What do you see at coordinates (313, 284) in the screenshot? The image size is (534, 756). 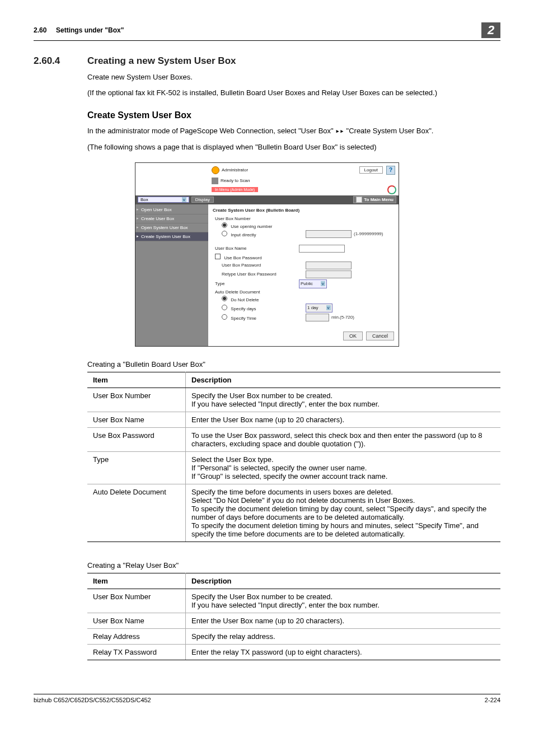 I see `select-type: Public v` at bounding box center [313, 284].